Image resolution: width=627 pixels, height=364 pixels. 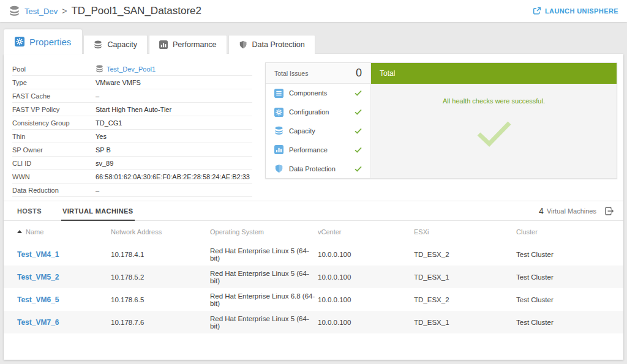 What do you see at coordinates (569, 232) in the screenshot?
I see `column-header-cluster: Cluster` at bounding box center [569, 232].